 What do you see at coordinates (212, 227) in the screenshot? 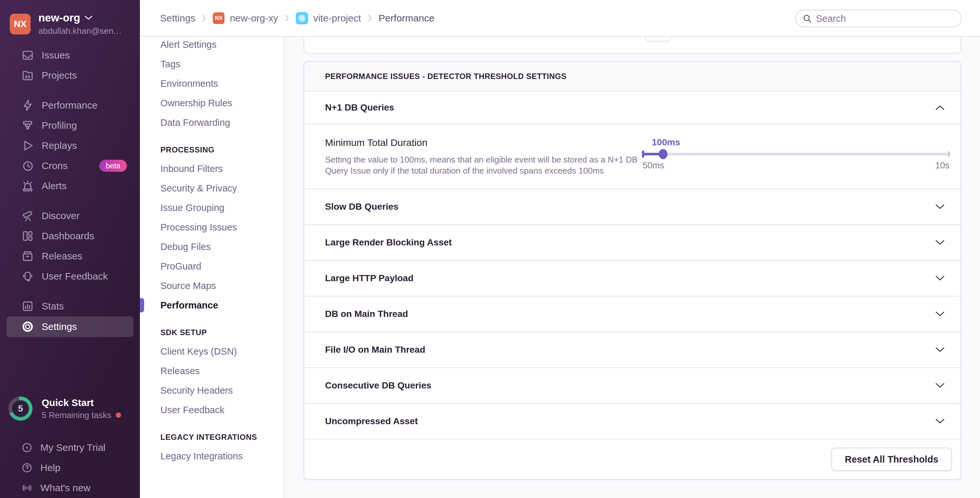
I see `settings-nav-processing-issues: Processing Issues` at bounding box center [212, 227].